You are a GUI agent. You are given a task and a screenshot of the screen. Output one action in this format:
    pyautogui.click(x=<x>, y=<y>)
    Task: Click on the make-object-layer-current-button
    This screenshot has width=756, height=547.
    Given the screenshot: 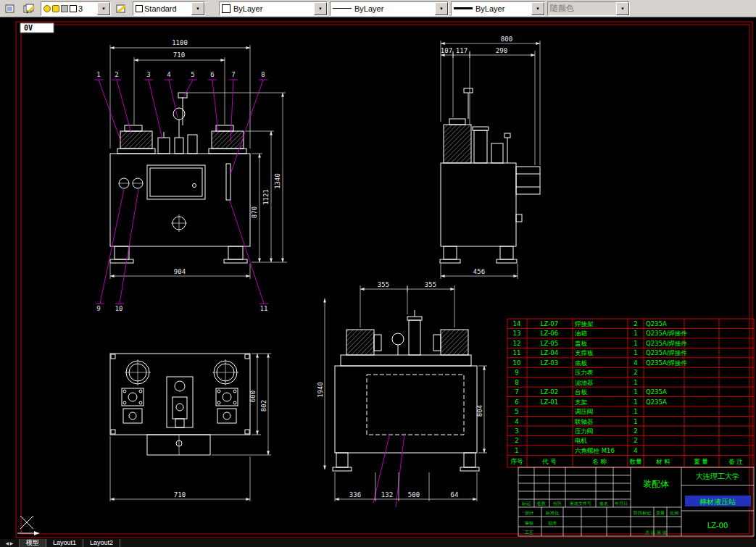 What is the action you would take?
    pyautogui.click(x=122, y=9)
    